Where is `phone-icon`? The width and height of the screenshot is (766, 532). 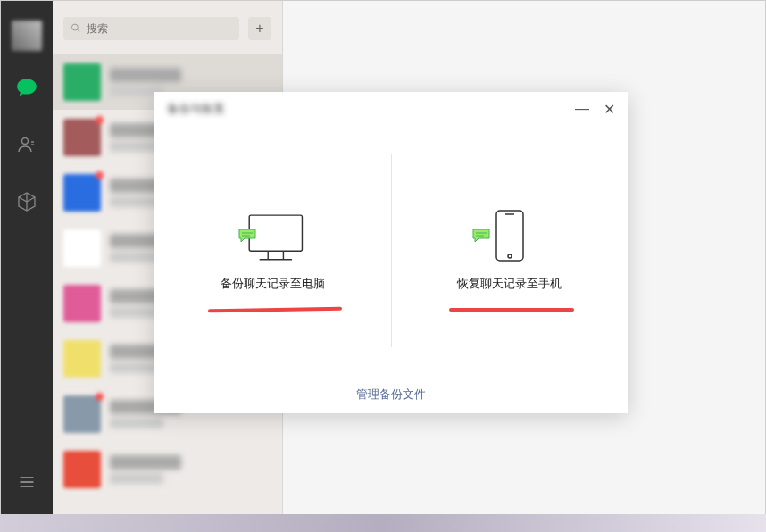 phone-icon is located at coordinates (510, 237).